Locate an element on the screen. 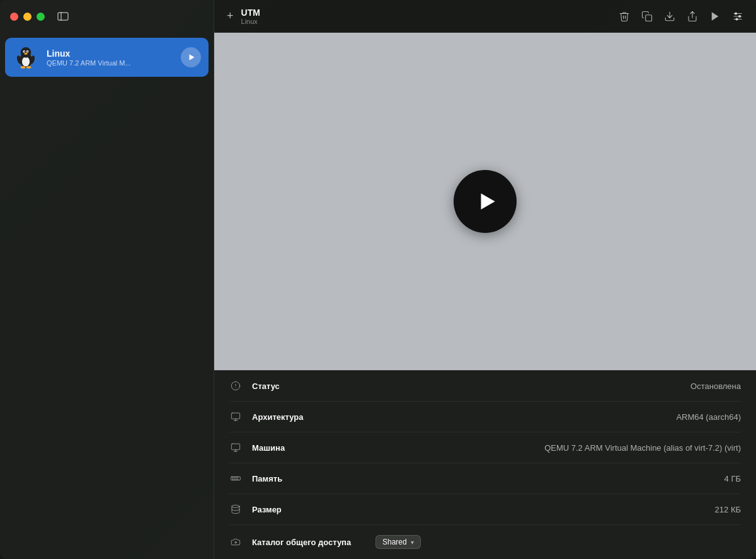 This screenshot has width=756, height=559. shared-btn-label: Shared is located at coordinates (394, 542).